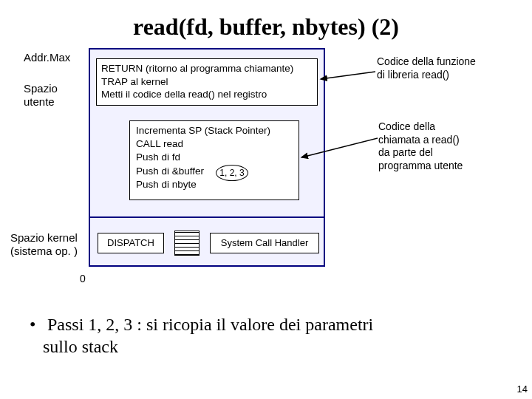 This screenshot has width=532, height=399. What do you see at coordinates (420, 166) in the screenshot?
I see `annot2-line4: programma utente` at bounding box center [420, 166].